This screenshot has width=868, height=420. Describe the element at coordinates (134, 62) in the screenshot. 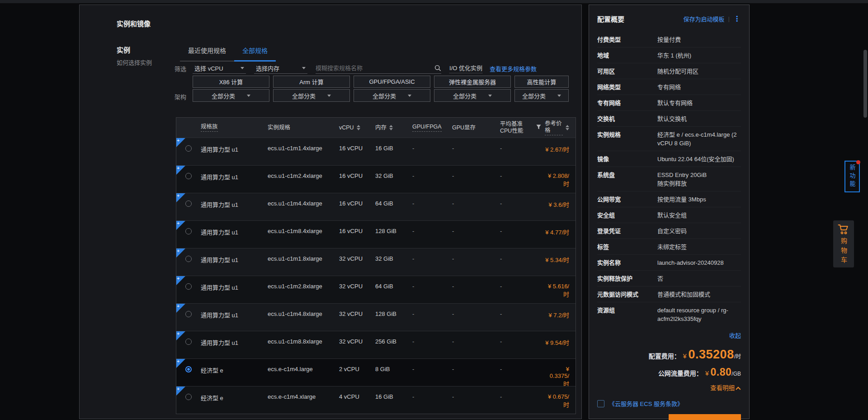

I see `how-to-choose-link: 如何选择实例` at that location.